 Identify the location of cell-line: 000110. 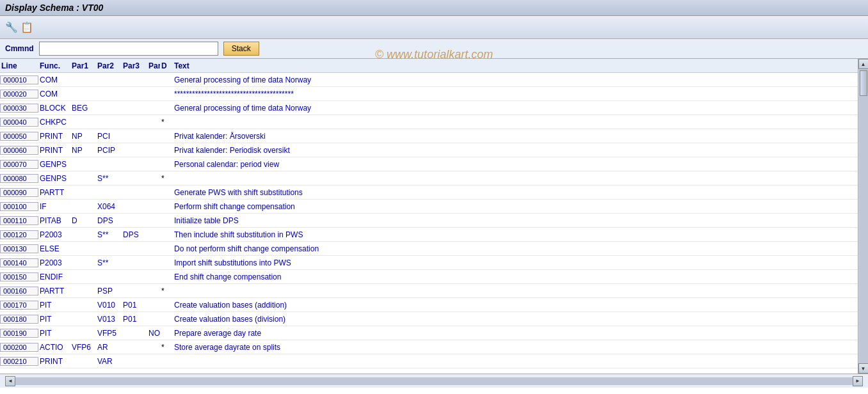
(19, 221).